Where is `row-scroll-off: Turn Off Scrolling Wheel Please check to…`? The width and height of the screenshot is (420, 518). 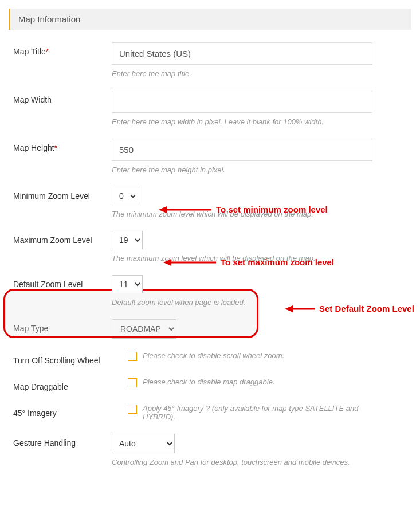 row-scroll-off: Turn Off Scrolling Wheel Please check to… is located at coordinates (210, 358).